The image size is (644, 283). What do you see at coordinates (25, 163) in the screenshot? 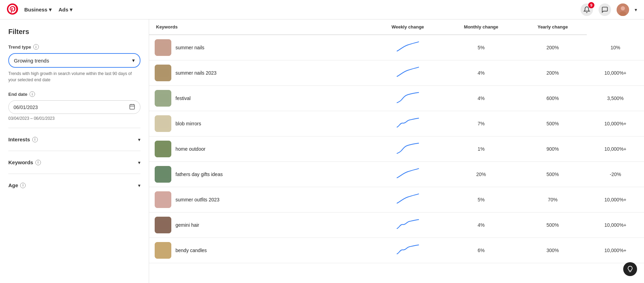
I see `keywords-label: Keywords i` at bounding box center [25, 163].